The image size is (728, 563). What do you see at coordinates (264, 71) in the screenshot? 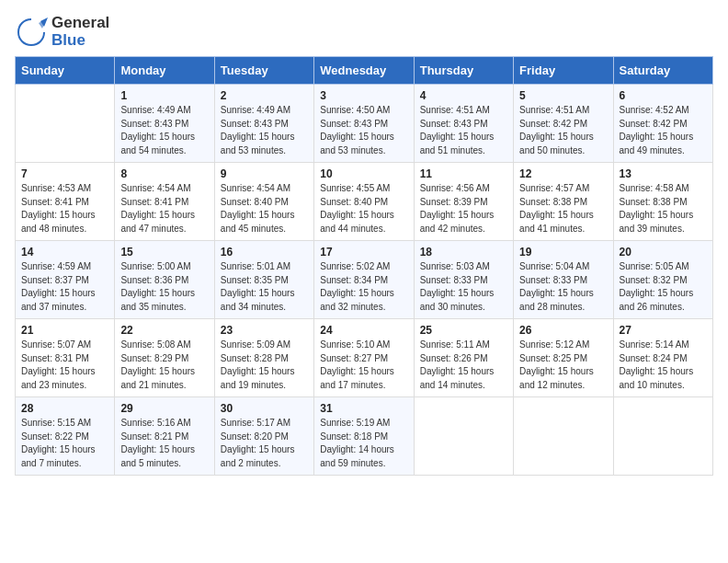
I see `col-header-tuesday: Tuesday` at bounding box center [264, 71].